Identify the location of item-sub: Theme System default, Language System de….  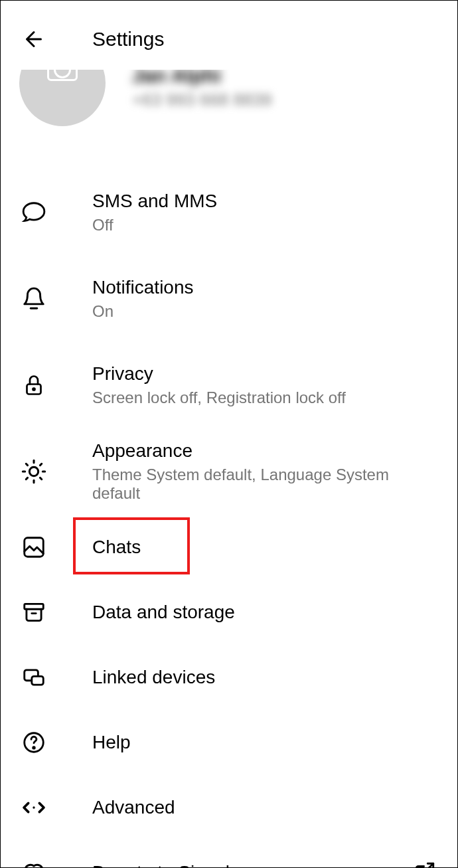
(265, 484).